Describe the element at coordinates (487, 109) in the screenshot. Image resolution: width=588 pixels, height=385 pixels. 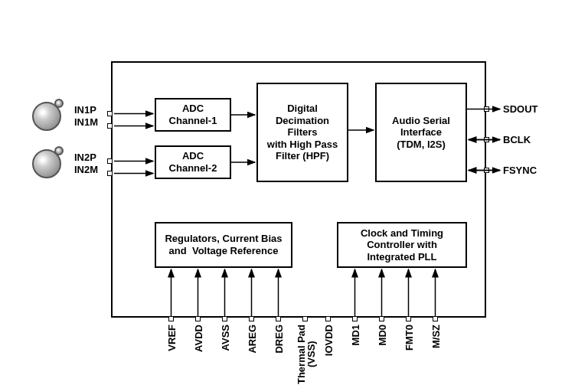
I see `pin-sdout` at that location.